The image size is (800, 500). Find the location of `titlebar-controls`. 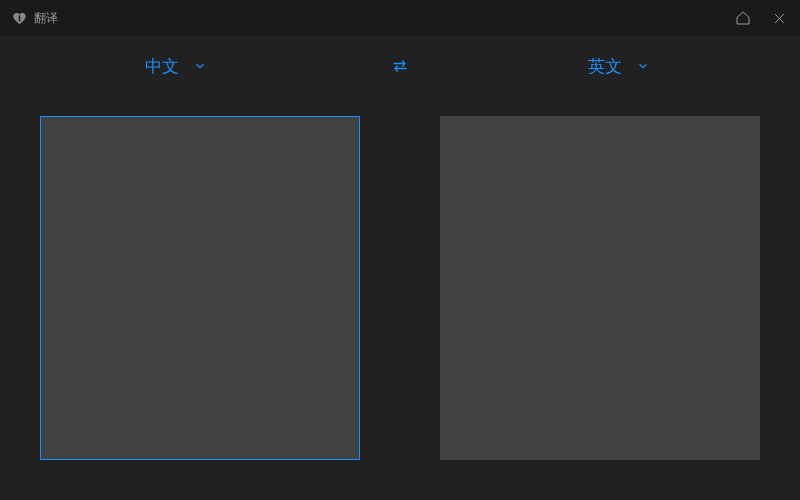

titlebar-controls is located at coordinates (761, 18).